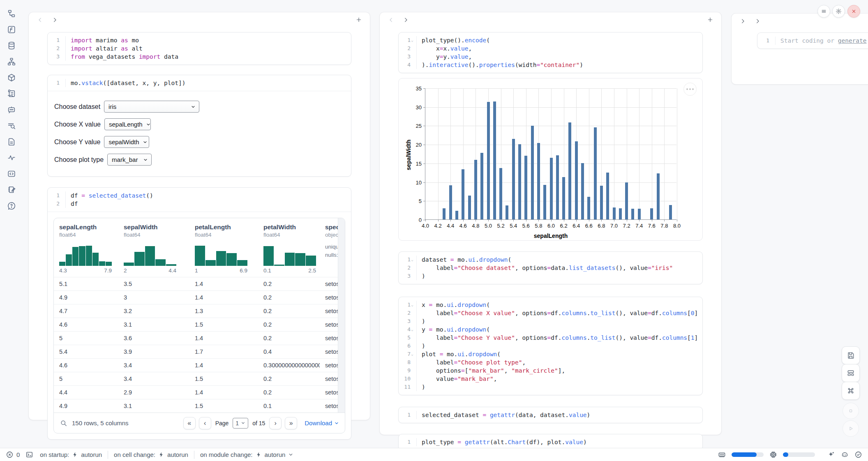  I want to click on line-number: 3, so click(408, 321).